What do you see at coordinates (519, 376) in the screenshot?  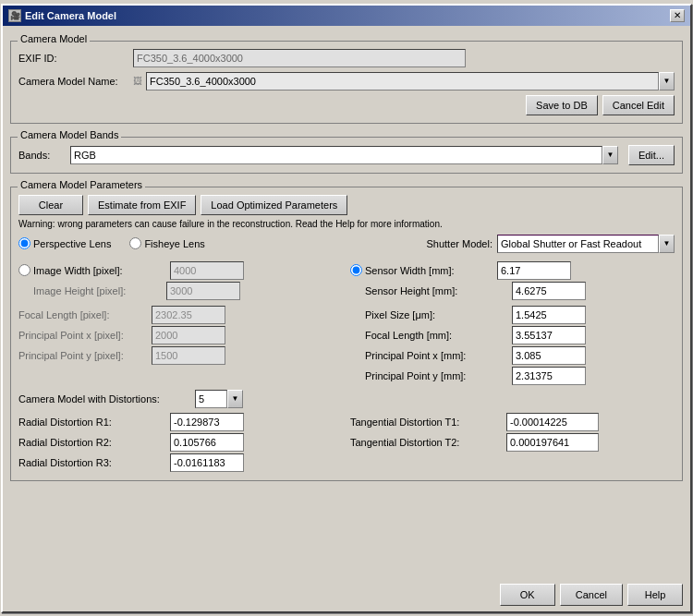 I see `principal-y-mm-row: Principal Point y [mm]:` at bounding box center [519, 376].